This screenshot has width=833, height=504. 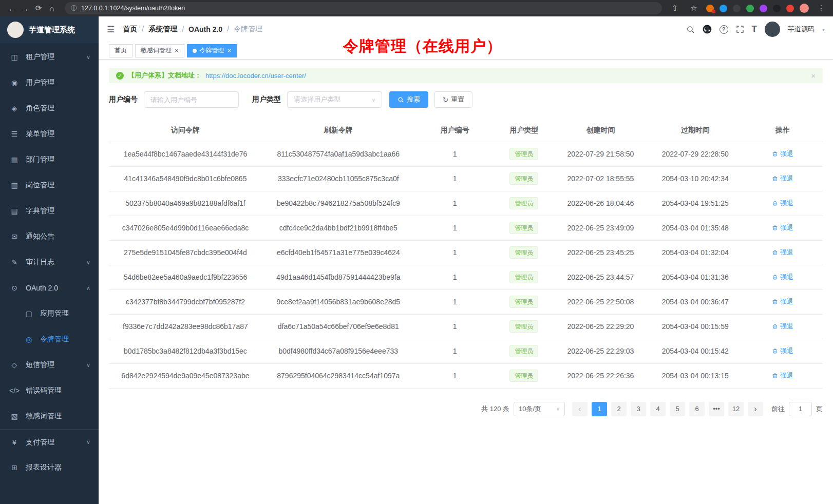 I want to click on pager-page-3: 3, so click(x=638, y=409).